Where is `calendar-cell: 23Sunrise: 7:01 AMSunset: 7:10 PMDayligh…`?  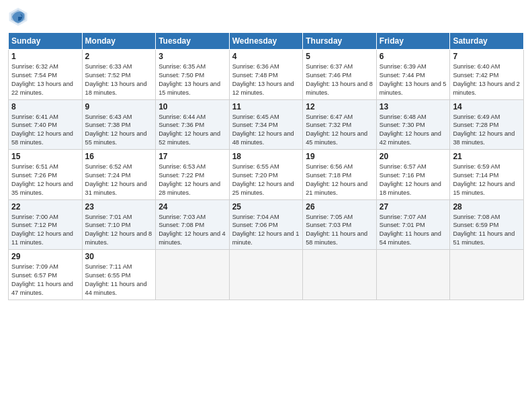 calendar-cell: 23Sunrise: 7:01 AMSunset: 7:10 PMDayligh… is located at coordinates (119, 224).